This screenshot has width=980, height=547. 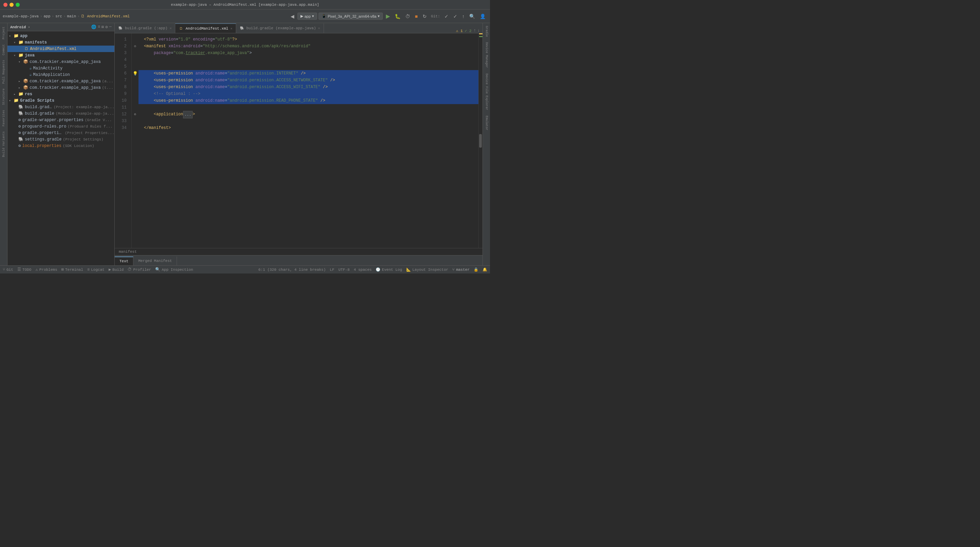 I want to click on minimize-button, so click(x=11, y=5).